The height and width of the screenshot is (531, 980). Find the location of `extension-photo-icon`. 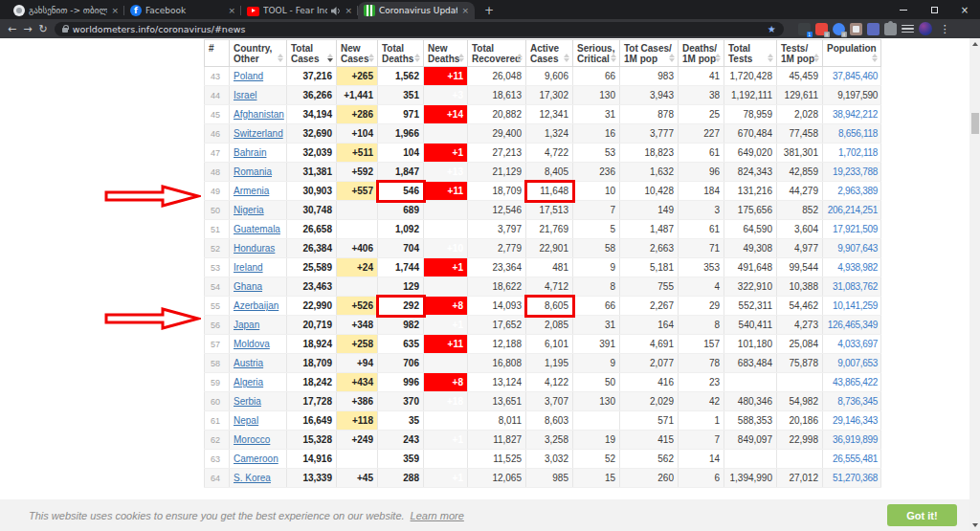

extension-photo-icon is located at coordinates (856, 29).